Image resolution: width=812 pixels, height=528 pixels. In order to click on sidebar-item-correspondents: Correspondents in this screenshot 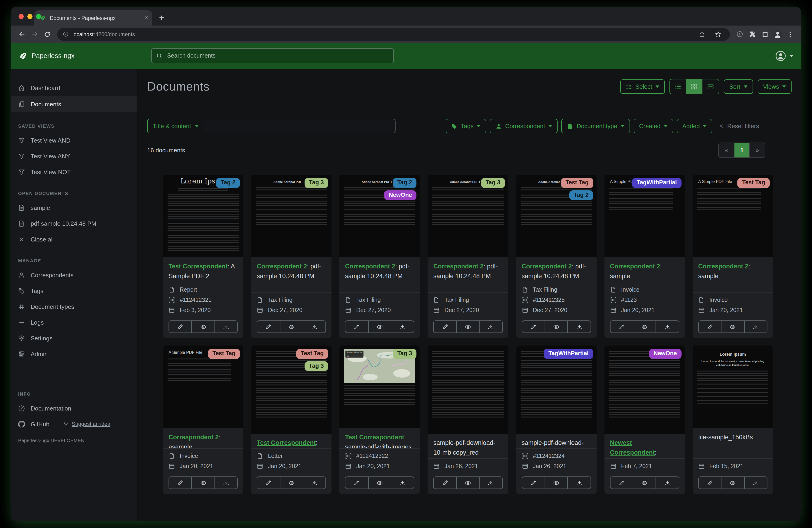, I will do `click(74, 275)`.